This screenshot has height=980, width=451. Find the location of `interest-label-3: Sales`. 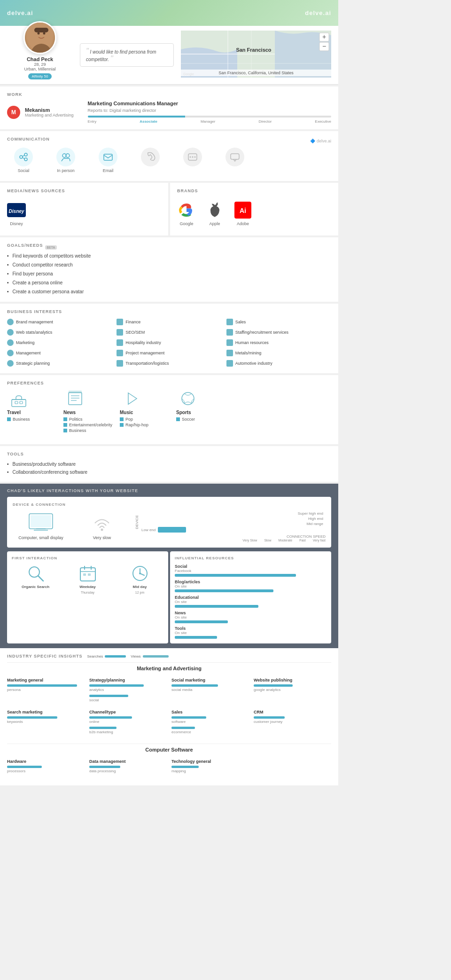

interest-label-3: Sales is located at coordinates (241, 322).